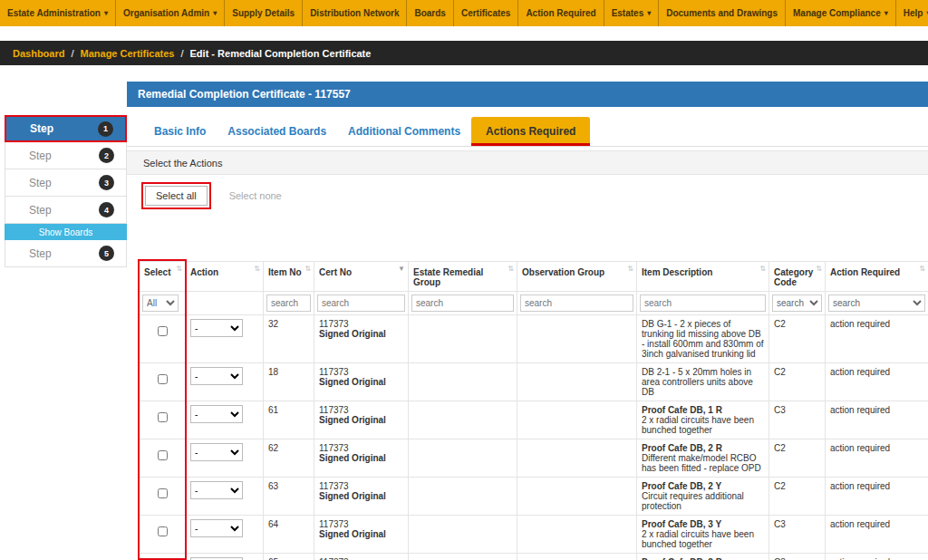 The image size is (928, 560). I want to click on nav-item-help: Help▾, so click(912, 13).